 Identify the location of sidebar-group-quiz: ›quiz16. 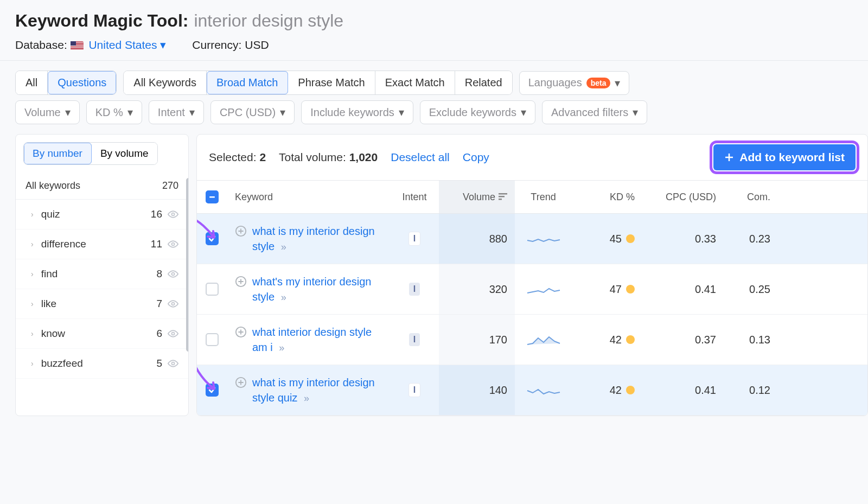
(102, 215).